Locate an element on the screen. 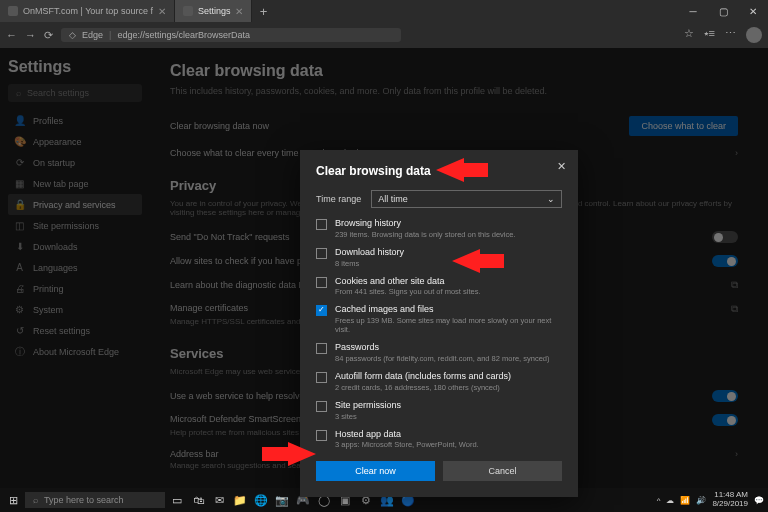  item-desc: Frees up 139 MB. Some sites may load mor… is located at coordinates (448, 325).